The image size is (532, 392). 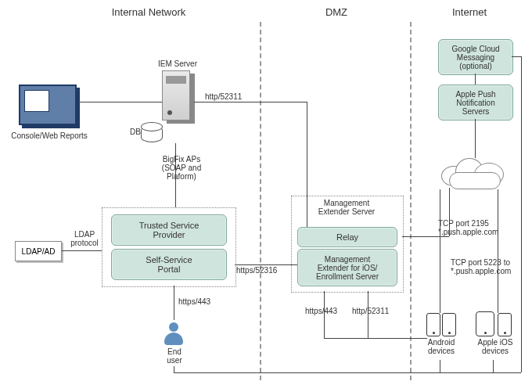 What do you see at coordinates (84, 239) in the screenshot?
I see `edge-ldap-label: LDAP protocol` at bounding box center [84, 239].